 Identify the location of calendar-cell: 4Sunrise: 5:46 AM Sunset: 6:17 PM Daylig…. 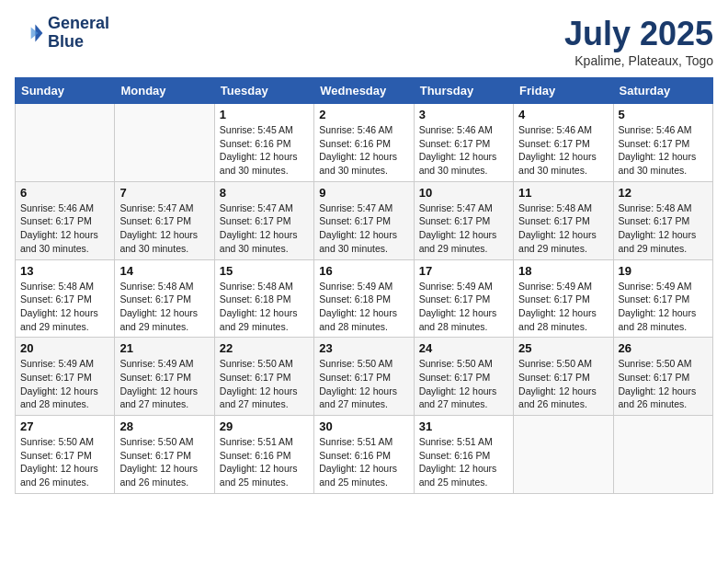
(563, 144).